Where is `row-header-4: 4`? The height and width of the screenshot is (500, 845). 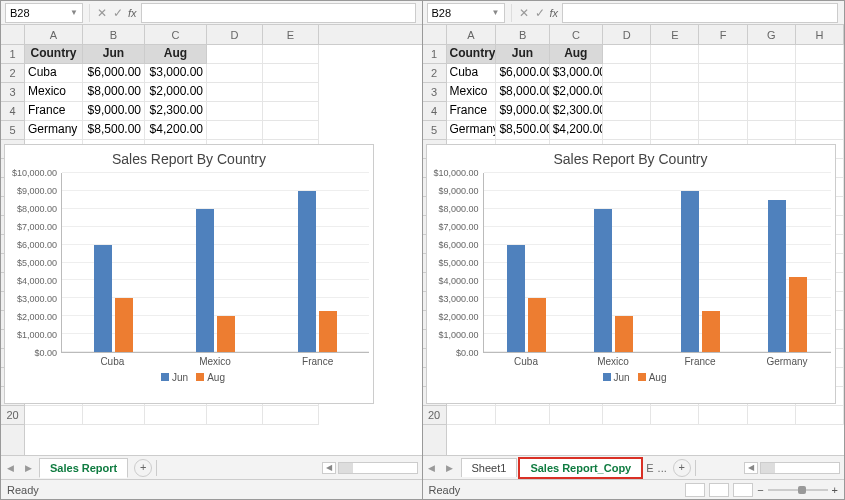 row-header-4: 4 is located at coordinates (12, 112).